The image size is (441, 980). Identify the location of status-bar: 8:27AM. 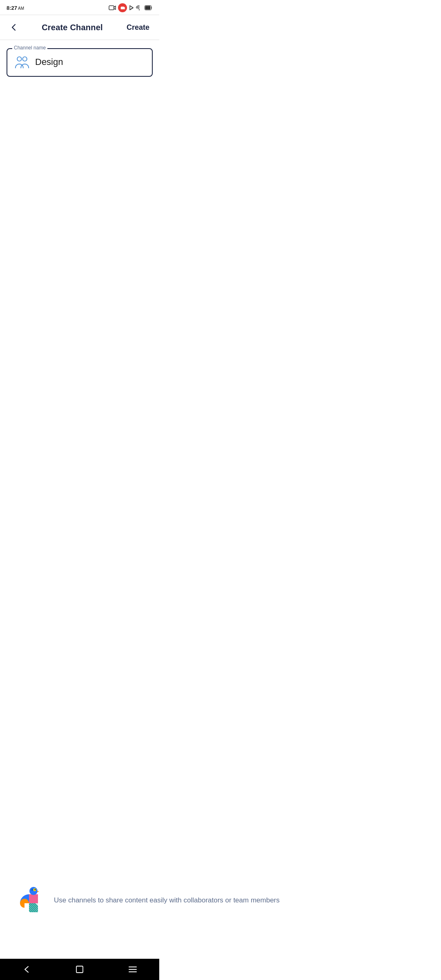
(80, 7).